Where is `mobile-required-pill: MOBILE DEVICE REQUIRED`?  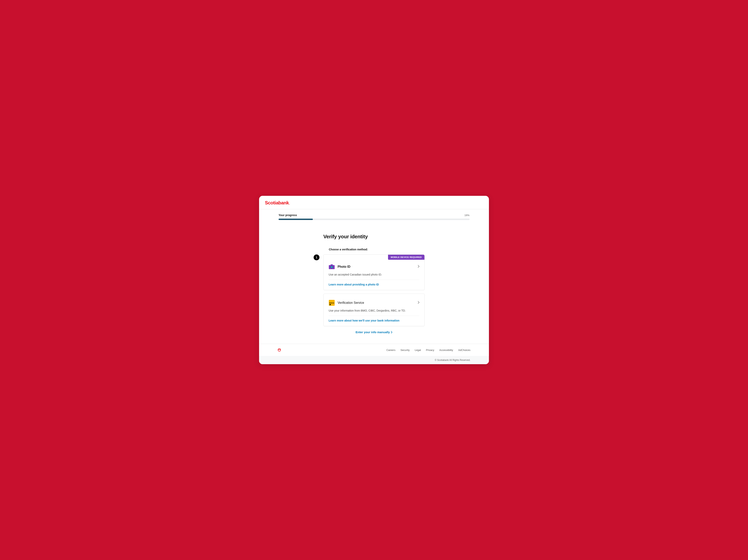
mobile-required-pill: MOBILE DEVICE REQUIRED is located at coordinates (406, 257).